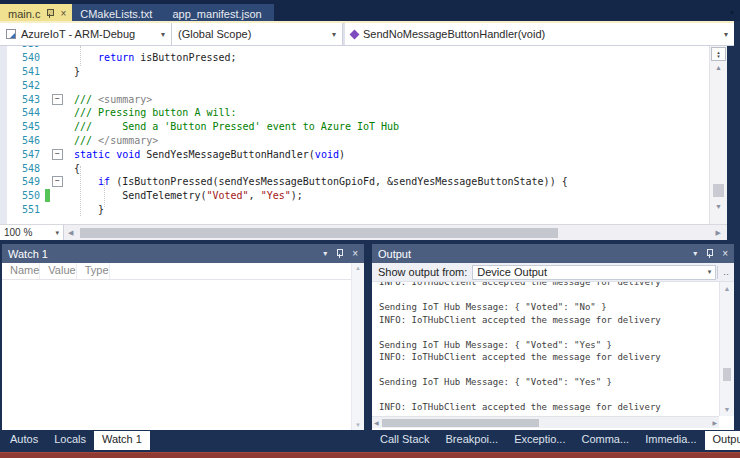 Image resolution: width=740 pixels, height=458 pixels. Describe the element at coordinates (358, 182) in the screenshot. I see `code-line: 549 if (IsButtonPressed(sendYesMessageBu…` at that location.